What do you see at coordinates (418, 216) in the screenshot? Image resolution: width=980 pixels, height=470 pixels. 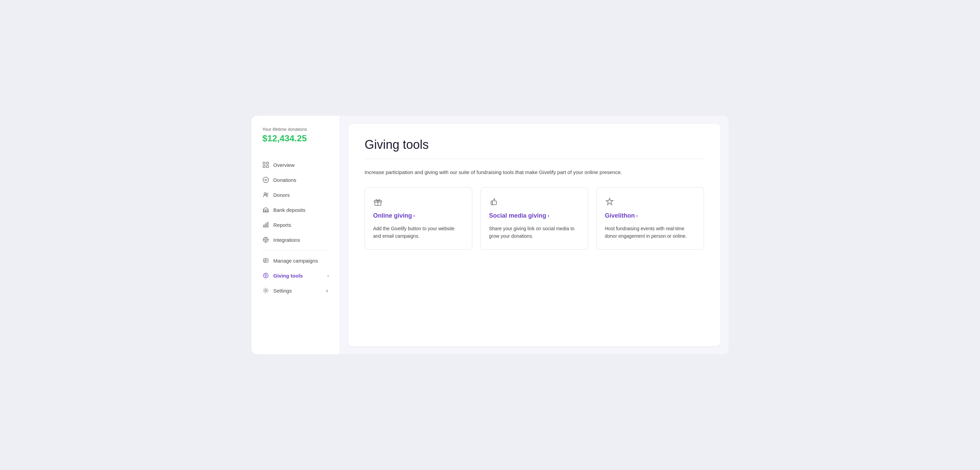 I see `online-giving-title: Online giving ›` at bounding box center [418, 216].